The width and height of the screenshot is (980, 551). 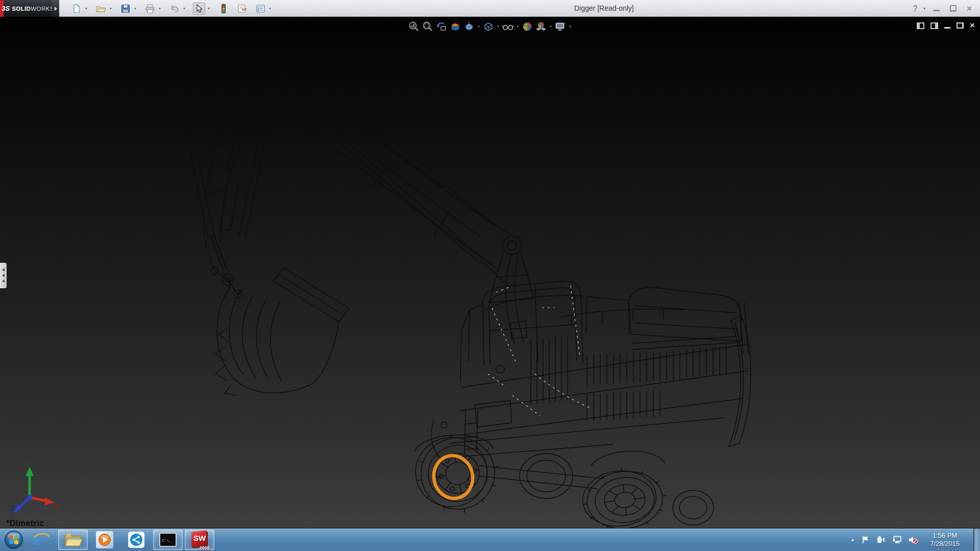 What do you see at coordinates (881, 540) in the screenshot?
I see `power-plug-icon` at bounding box center [881, 540].